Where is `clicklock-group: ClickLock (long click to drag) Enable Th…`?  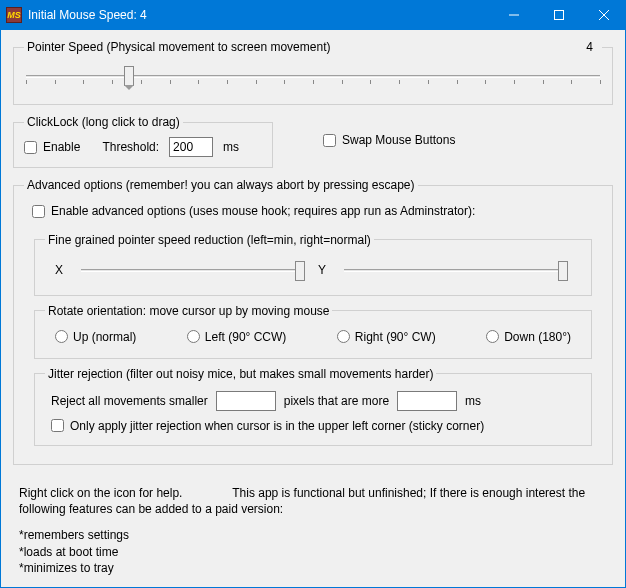
clicklock-group: ClickLock (long click to drag) Enable Th… is located at coordinates (143, 142).